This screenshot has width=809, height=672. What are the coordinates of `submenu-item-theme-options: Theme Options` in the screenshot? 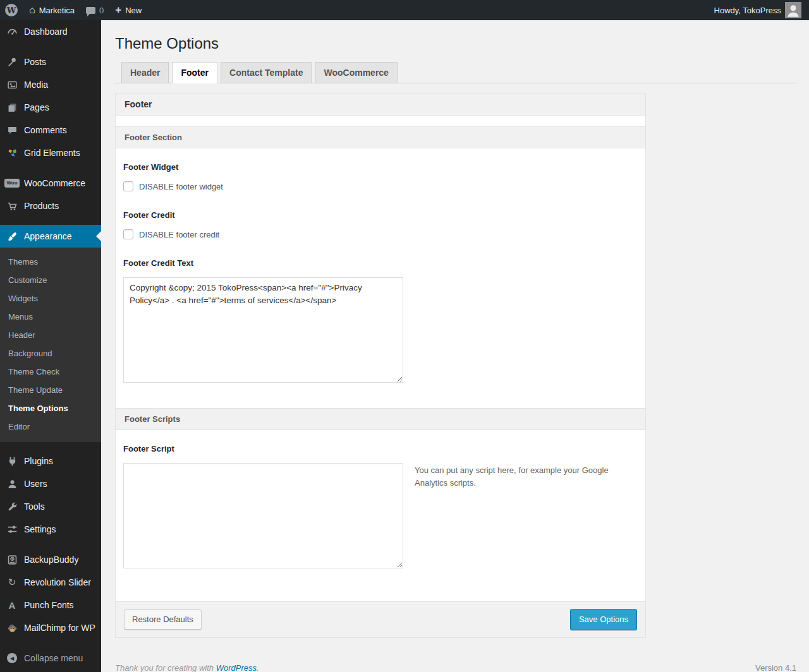 It's located at (51, 408).